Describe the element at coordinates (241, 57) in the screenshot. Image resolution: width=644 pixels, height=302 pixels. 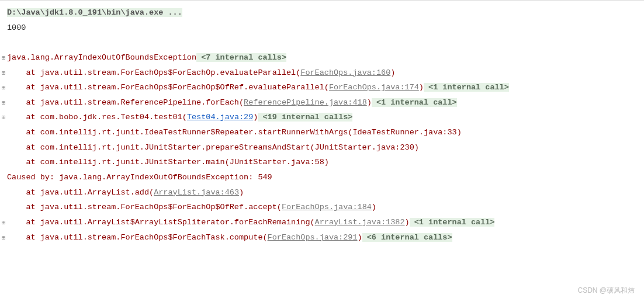
I see `internal-calls-badge: <7 internal calls>` at that location.